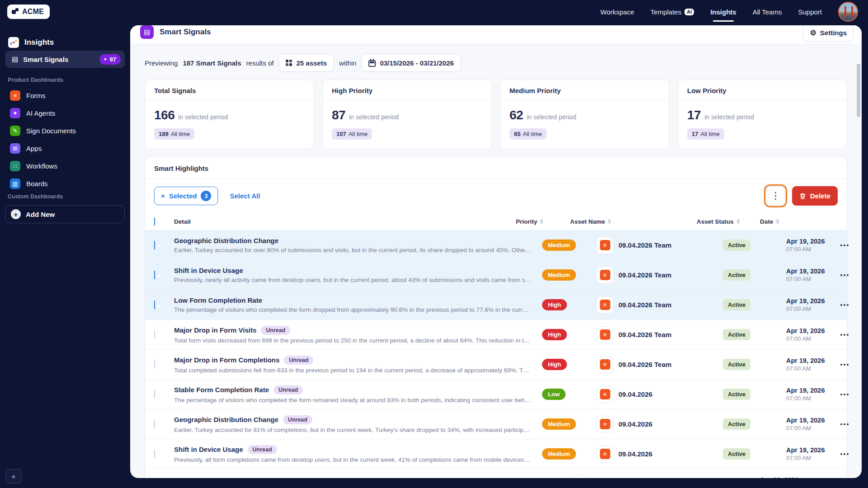 The image size is (868, 488). What do you see at coordinates (496, 245) in the screenshot?
I see `table-row: Geographic Distribution ChangeEarlier, T…` at bounding box center [496, 245].